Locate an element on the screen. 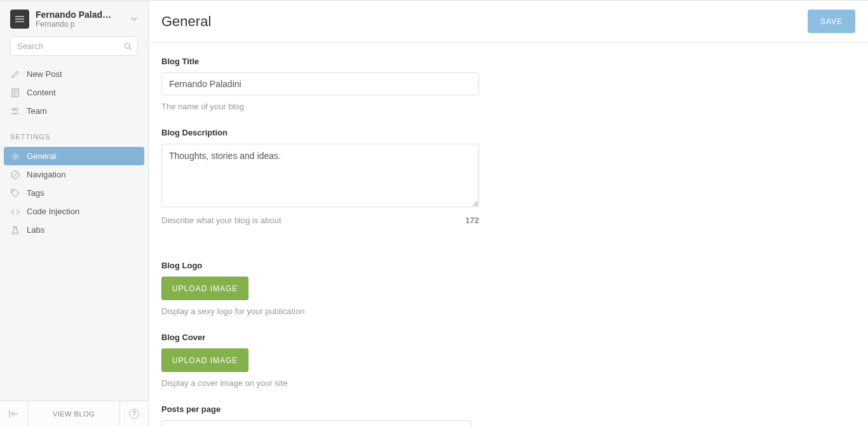  nav-label: Tags is located at coordinates (36, 193).